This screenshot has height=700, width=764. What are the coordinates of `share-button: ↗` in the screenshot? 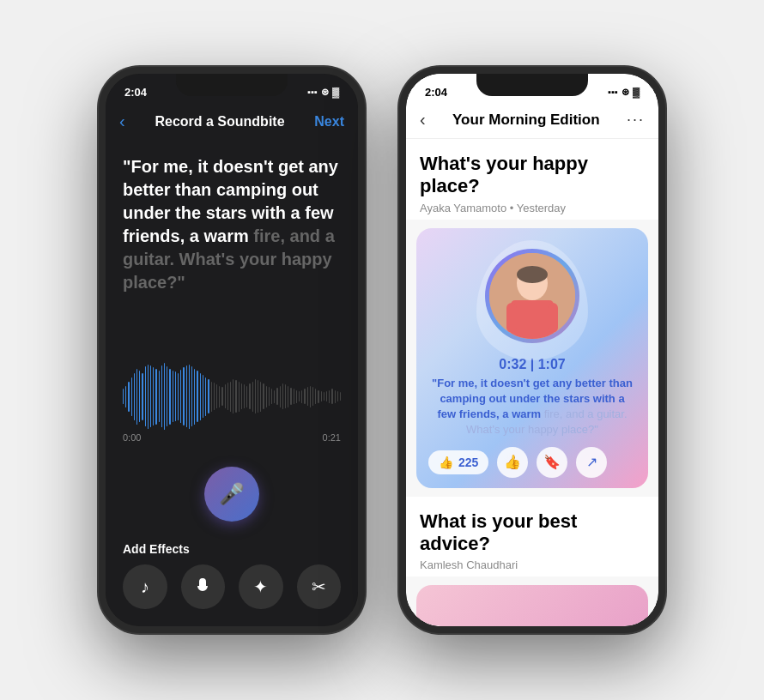 It's located at (591, 462).